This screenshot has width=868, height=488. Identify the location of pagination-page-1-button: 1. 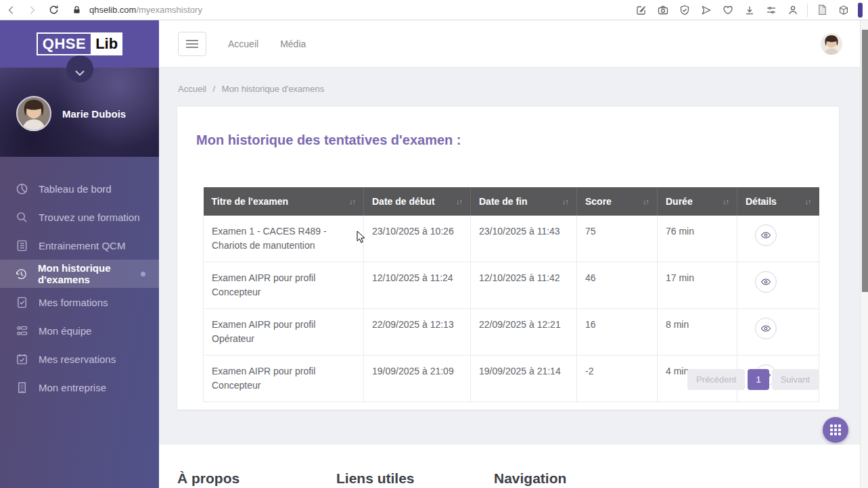
(758, 380).